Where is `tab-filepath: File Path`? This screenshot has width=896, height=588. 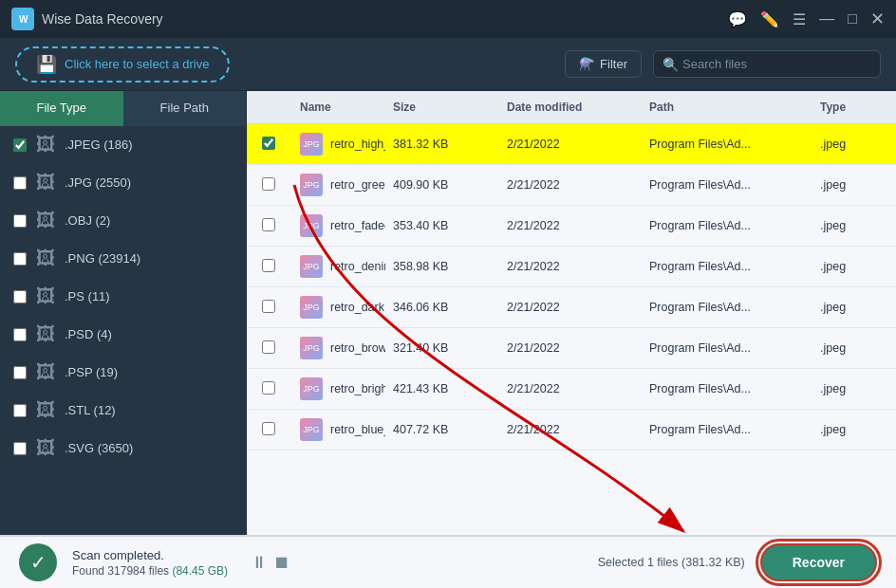 tab-filepath: File Path is located at coordinates (185, 108).